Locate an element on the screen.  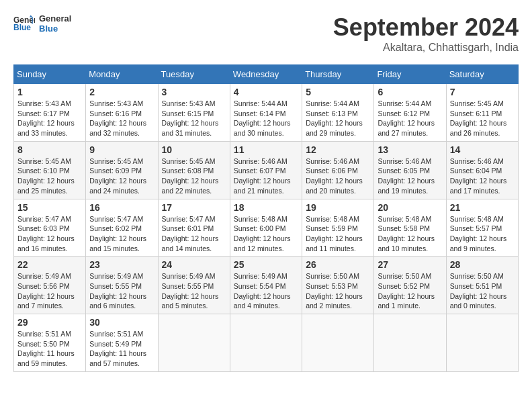
cell-sep21: 21 Sunrise: 5:48 AMSunset: 5:57 PMDaylig… is located at coordinates (482, 228).